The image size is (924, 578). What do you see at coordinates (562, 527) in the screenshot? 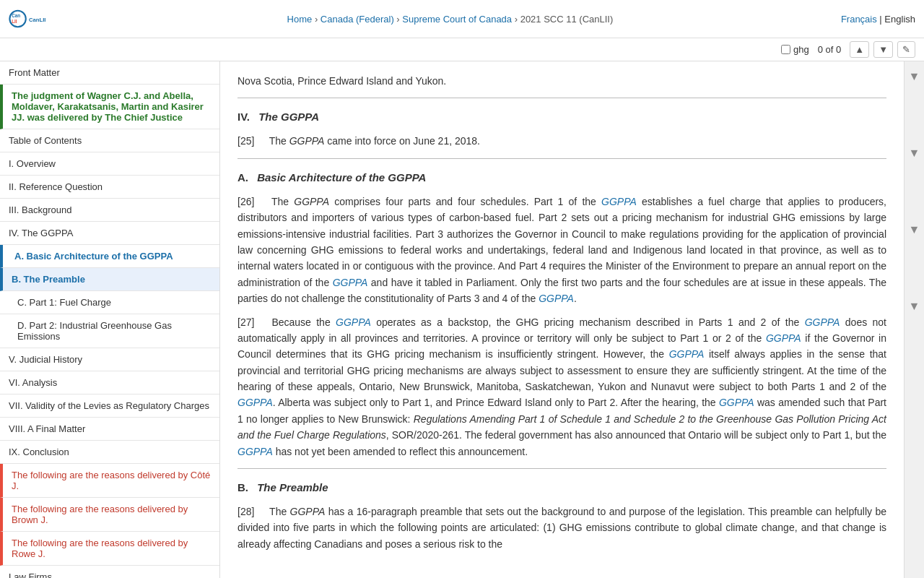
I see `para-28-text: The GGPPA has a 16-paragraph preamble th…` at bounding box center [562, 527].